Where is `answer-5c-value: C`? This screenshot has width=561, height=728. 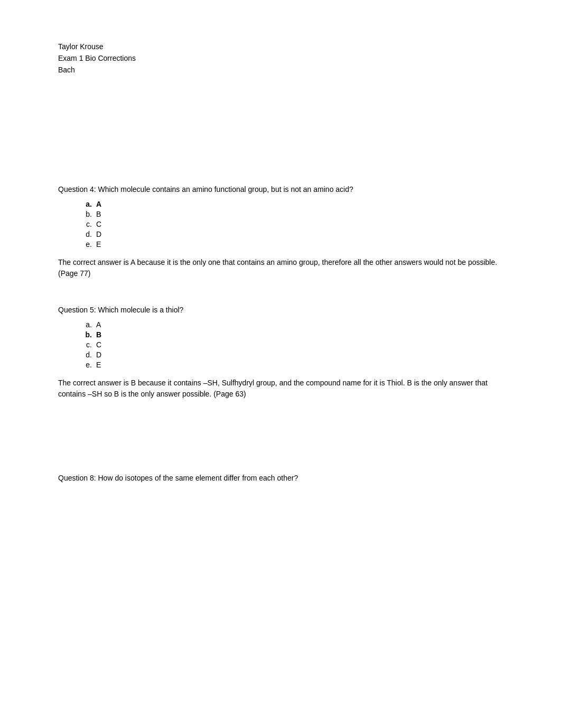 answer-5c-value: C is located at coordinates (99, 345).